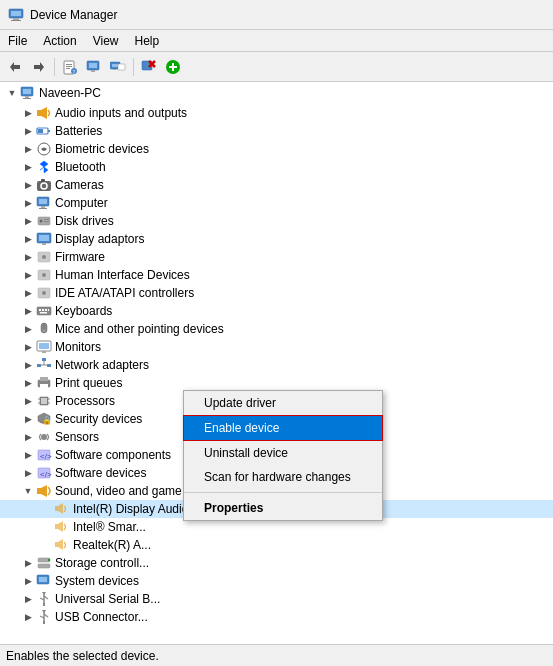 Image resolution: width=553 pixels, height=666 pixels. Describe the element at coordinates (44, 383) in the screenshot. I see `printer-icon` at that location.